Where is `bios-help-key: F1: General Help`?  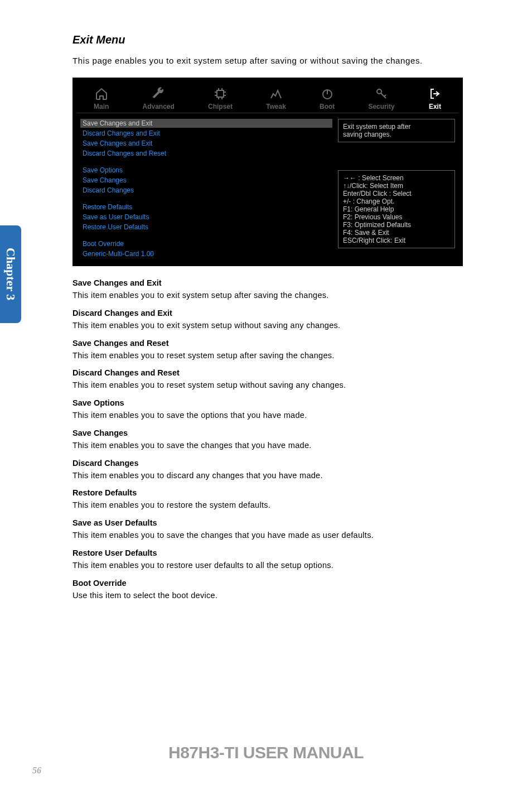 bios-help-key: F1: General Help is located at coordinates (396, 209).